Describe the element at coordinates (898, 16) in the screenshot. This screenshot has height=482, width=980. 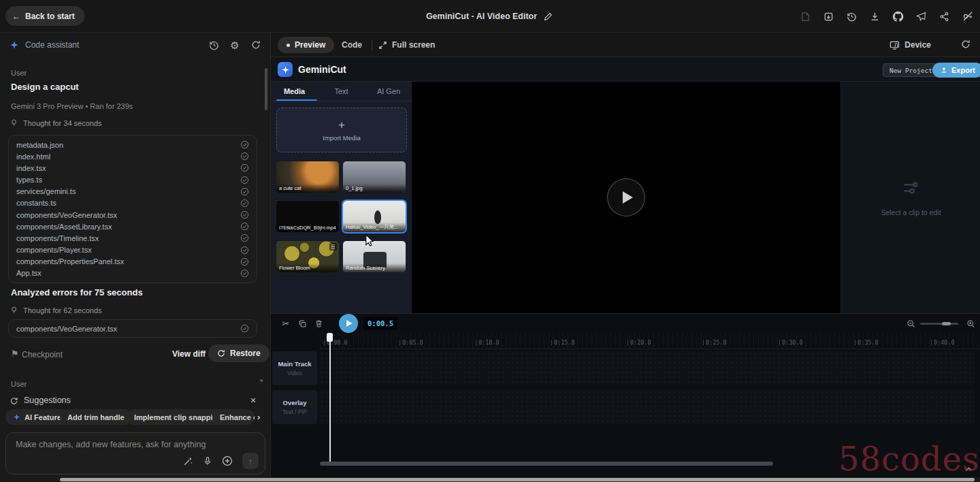
I see `github-icon` at that location.